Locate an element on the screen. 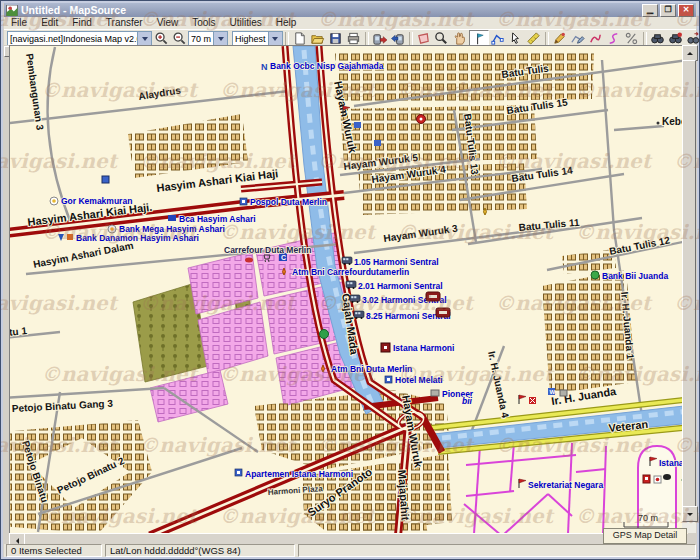  poi-label: Gor Kemakmuran is located at coordinates (96, 201).